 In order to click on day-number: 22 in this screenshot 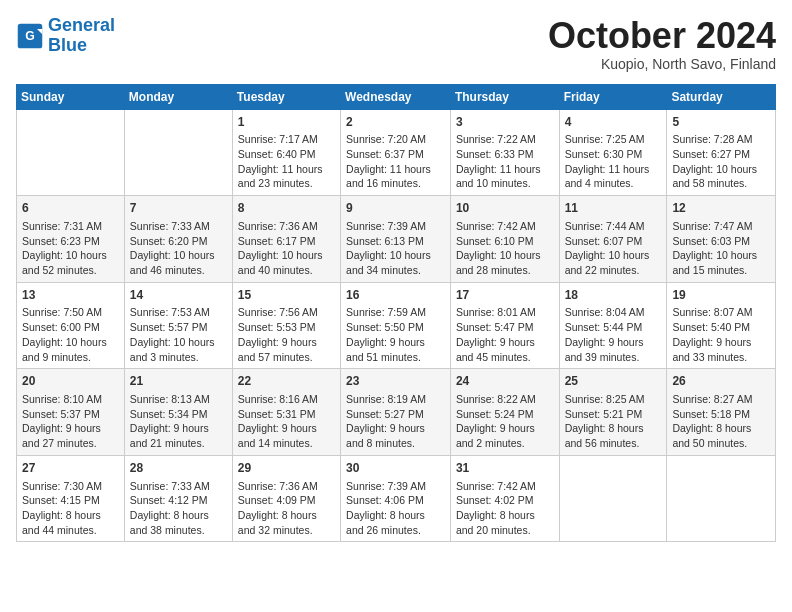, I will do `click(286, 382)`.